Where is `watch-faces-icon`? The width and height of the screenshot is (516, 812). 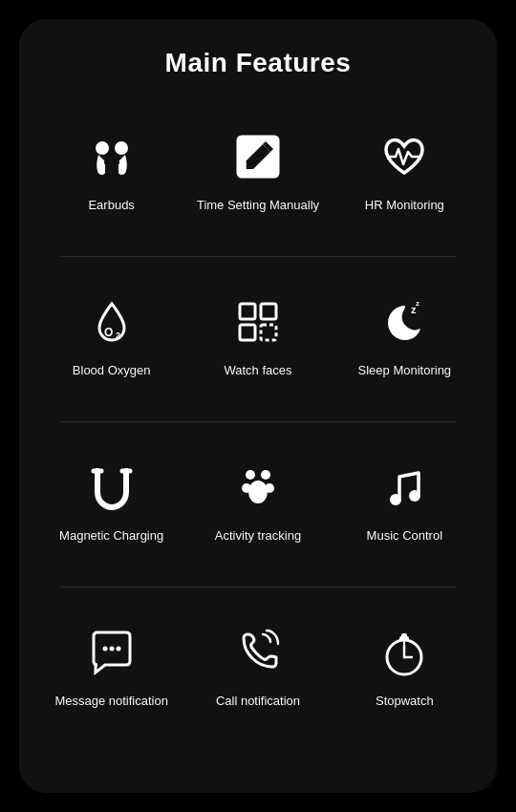
watch-faces-icon is located at coordinates (258, 322).